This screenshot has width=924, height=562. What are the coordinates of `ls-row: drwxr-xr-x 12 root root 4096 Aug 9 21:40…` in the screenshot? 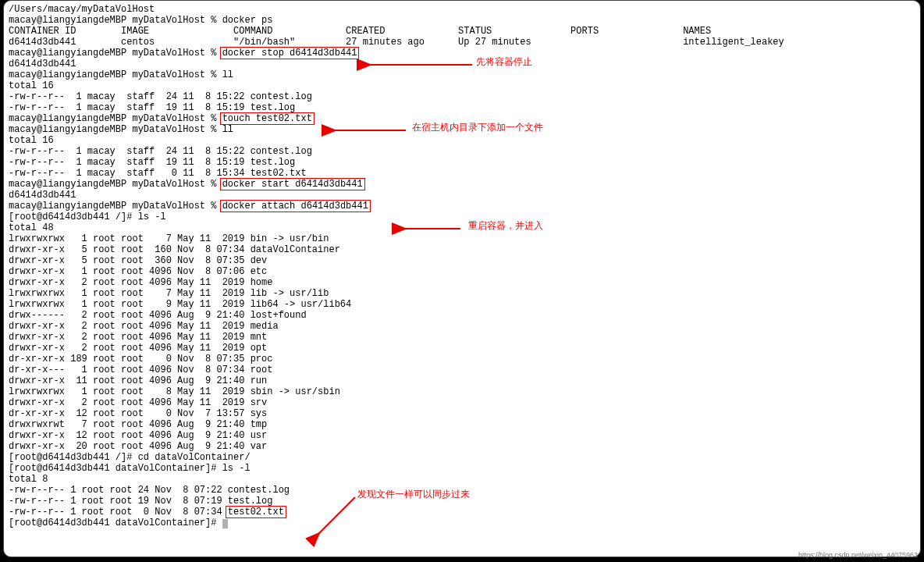 It's located at (137, 436).